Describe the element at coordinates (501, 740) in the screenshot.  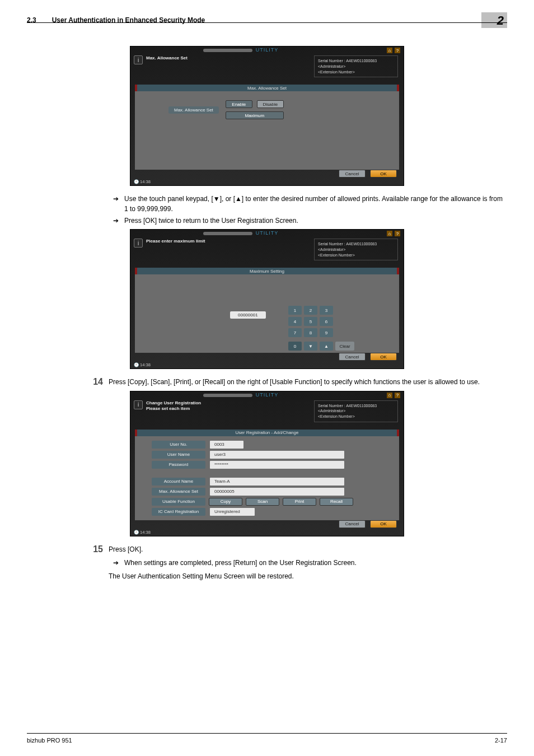
I see `page-number: 2-17` at that location.